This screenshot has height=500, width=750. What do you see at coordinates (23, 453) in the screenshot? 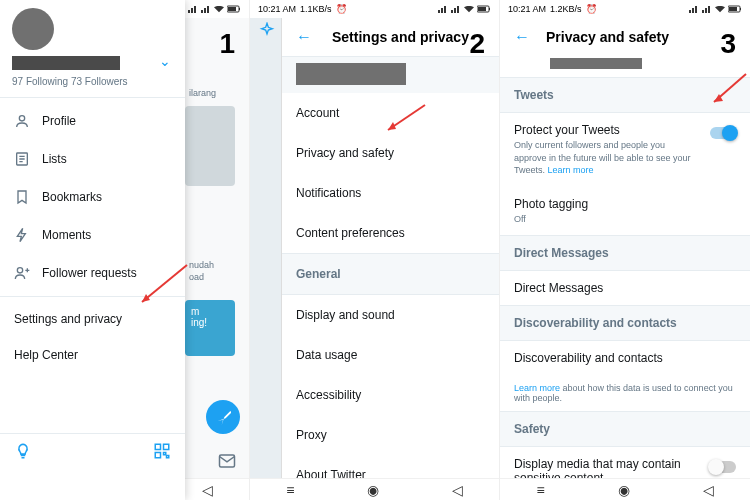
I see `bulb-icon` at bounding box center [23, 453].